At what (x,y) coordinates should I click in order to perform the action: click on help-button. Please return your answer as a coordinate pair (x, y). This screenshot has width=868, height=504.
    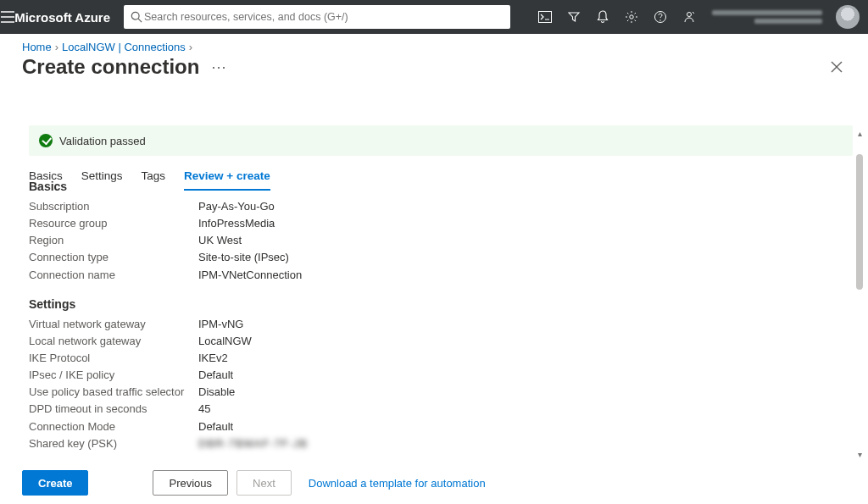
    Looking at the image, I should click on (660, 17).